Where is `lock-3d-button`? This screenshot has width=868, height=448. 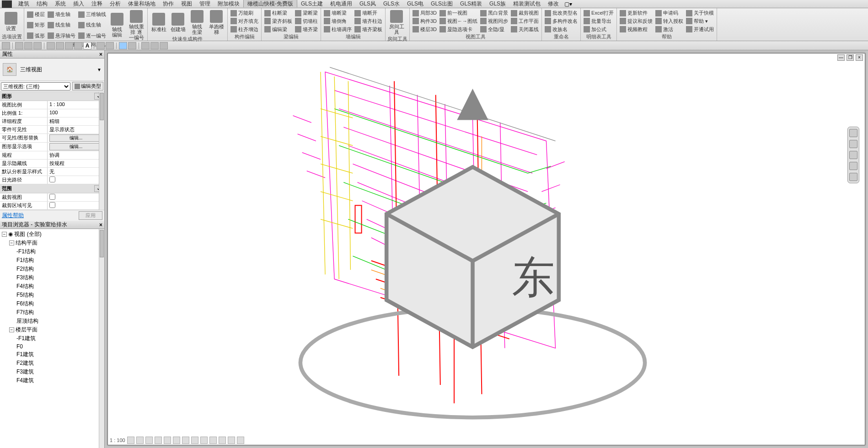
lock-3d-button is located at coordinates (195, 440).